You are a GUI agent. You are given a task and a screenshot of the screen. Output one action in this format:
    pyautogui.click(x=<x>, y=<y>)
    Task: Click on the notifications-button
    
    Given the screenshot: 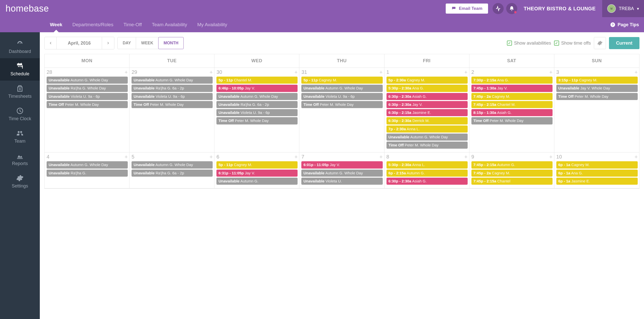 What is the action you would take?
    pyautogui.click(x=512, y=9)
    